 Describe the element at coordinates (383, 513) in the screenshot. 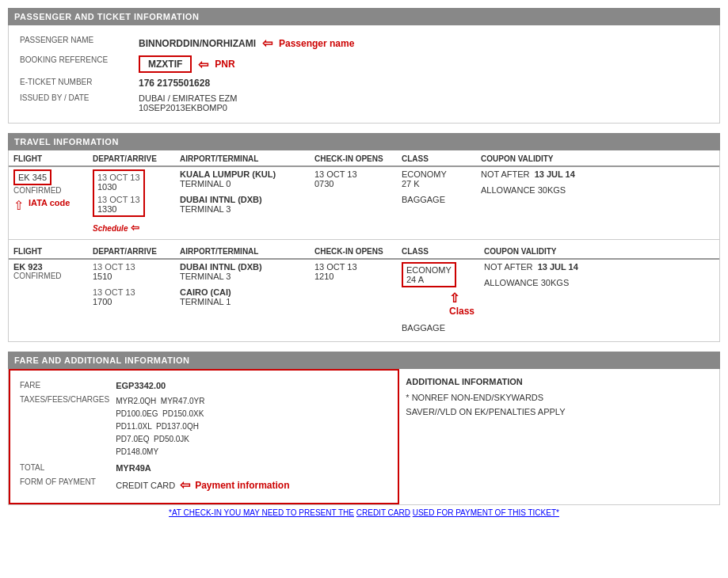

I see `bottom-note-link: CREDIT CARD` at that location.